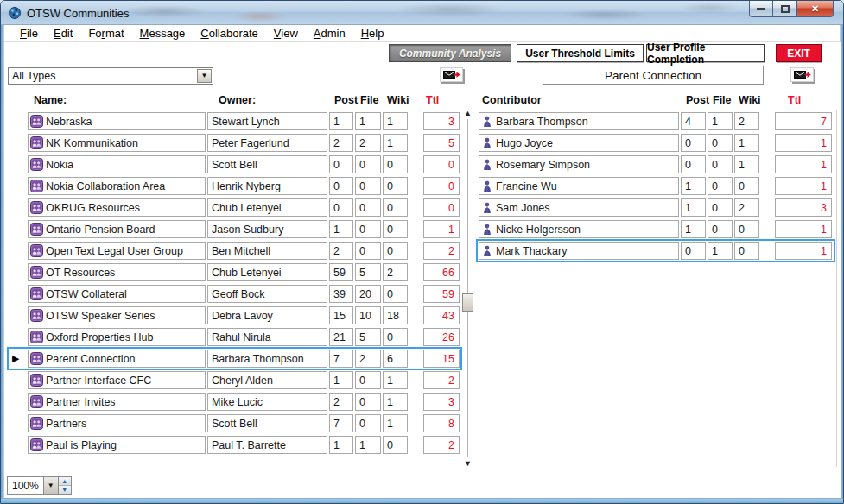 This screenshot has height=504, width=844. Describe the element at coordinates (65, 490) in the screenshot. I see `spinner-down-icon: ▼` at that location.